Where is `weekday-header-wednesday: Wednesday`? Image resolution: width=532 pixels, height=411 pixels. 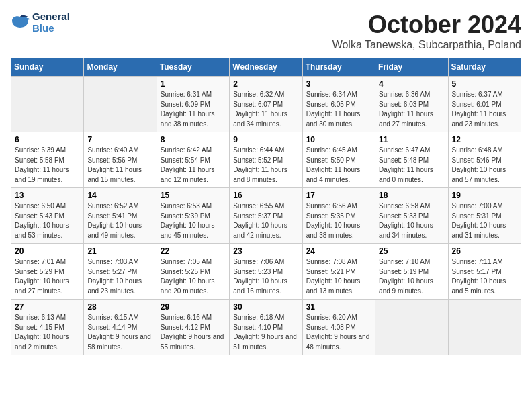 weekday-header-wednesday: Wednesday is located at coordinates (266, 67).